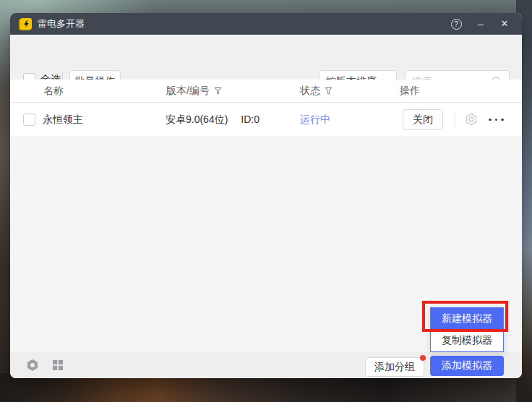 The width and height of the screenshot is (532, 402). What do you see at coordinates (467, 330) in the screenshot?
I see `add-emulator-context-menu: 新建模拟器 复制模拟器` at bounding box center [467, 330].